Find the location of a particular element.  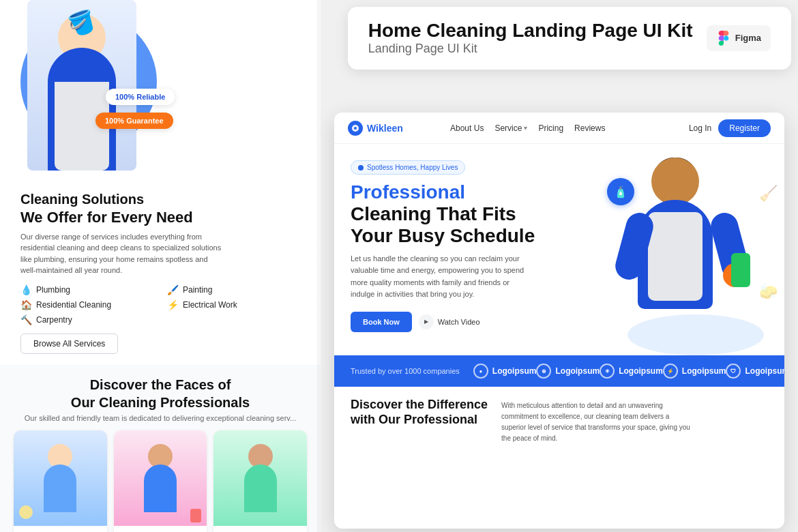

logo-item-1: ⊕ Logoipsum is located at coordinates (567, 371).